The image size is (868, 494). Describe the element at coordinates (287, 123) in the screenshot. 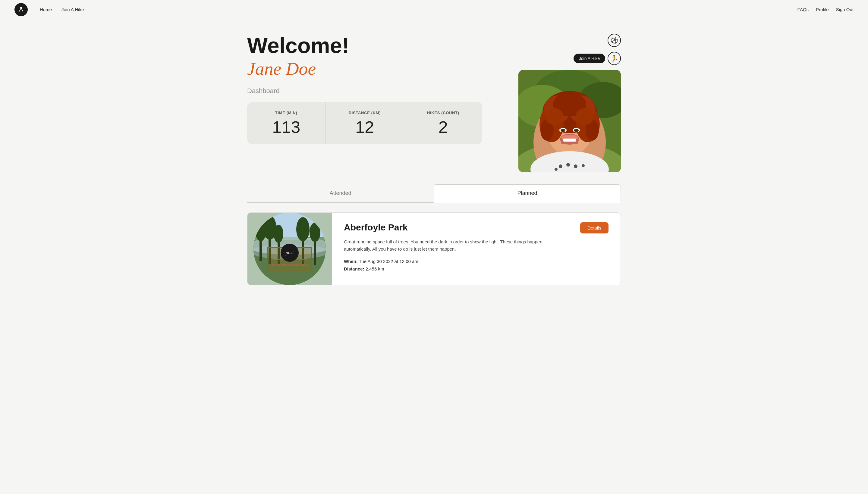

I see `stat-time: TIME (min) 113` at that location.